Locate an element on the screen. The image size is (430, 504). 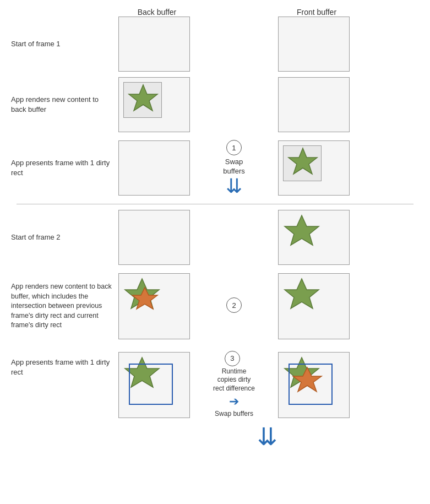
buffers-s1-r3: 1 Swapbuffers ⇊ is located at coordinates (269, 168).